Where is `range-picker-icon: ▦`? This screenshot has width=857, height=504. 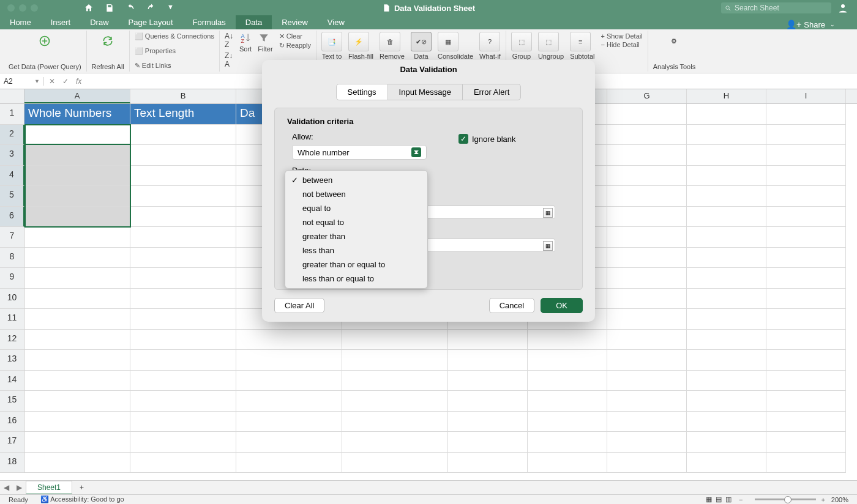
range-picker-icon: ▦ is located at coordinates (548, 246).